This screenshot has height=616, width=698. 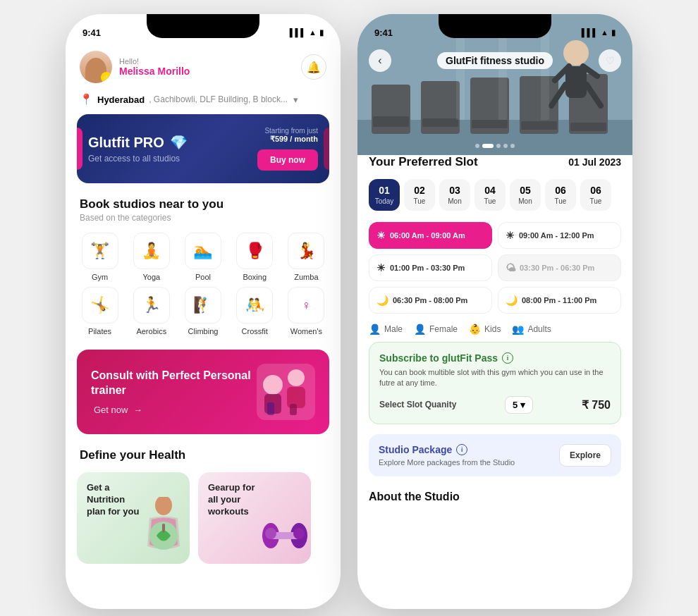 What do you see at coordinates (255, 518) in the screenshot?
I see `health-card-gear: Gearup for all your workouts` at bounding box center [255, 518].